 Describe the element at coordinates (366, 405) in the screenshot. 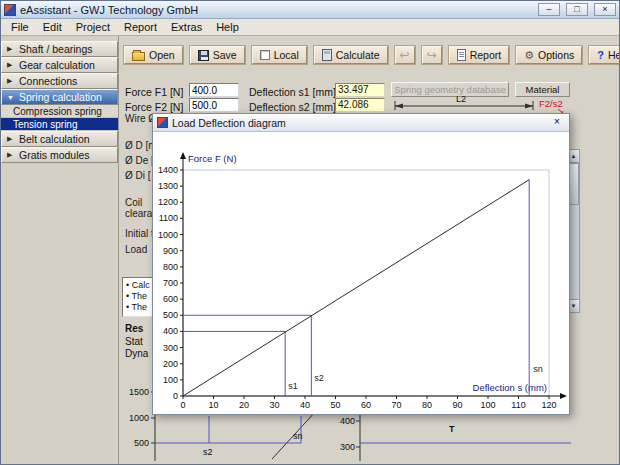

I see `svg-text: 60` at that location.